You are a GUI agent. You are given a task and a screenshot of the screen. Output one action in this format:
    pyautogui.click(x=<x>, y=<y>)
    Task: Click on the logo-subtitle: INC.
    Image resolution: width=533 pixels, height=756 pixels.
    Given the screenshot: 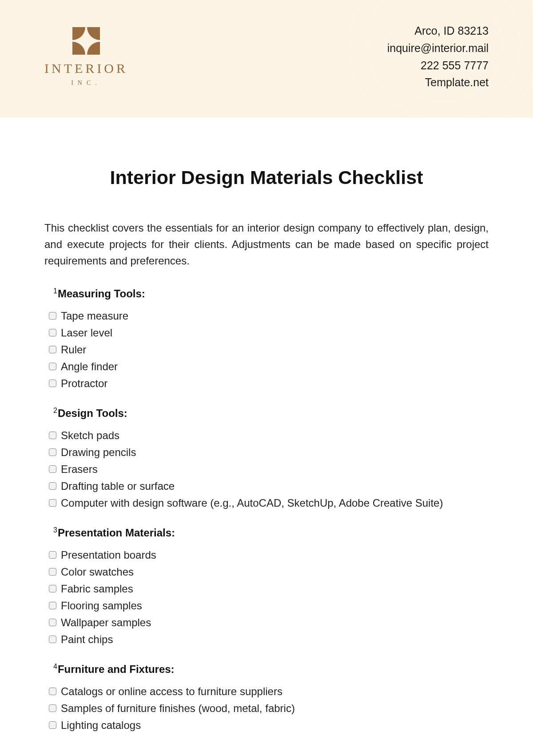 What is the action you would take?
    pyautogui.click(x=86, y=83)
    